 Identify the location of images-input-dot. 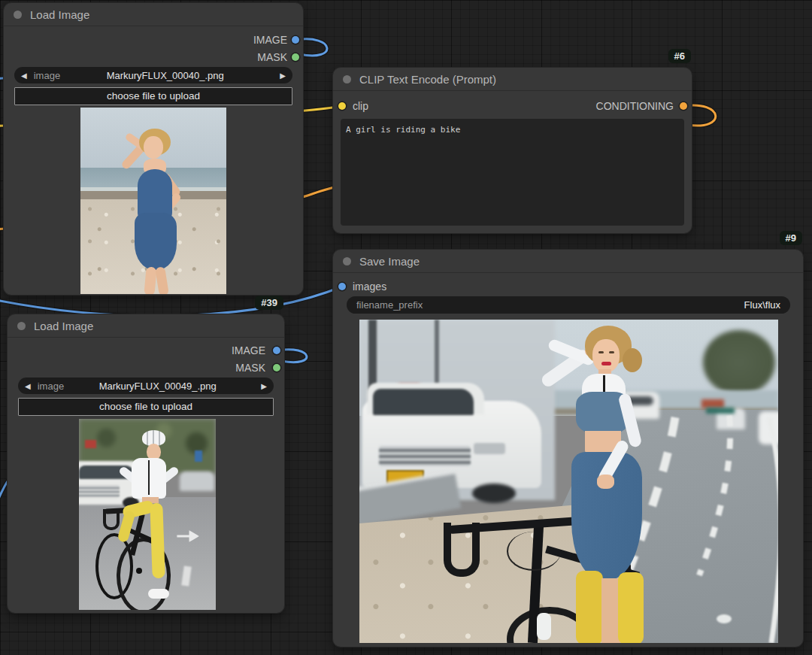
(342, 287).